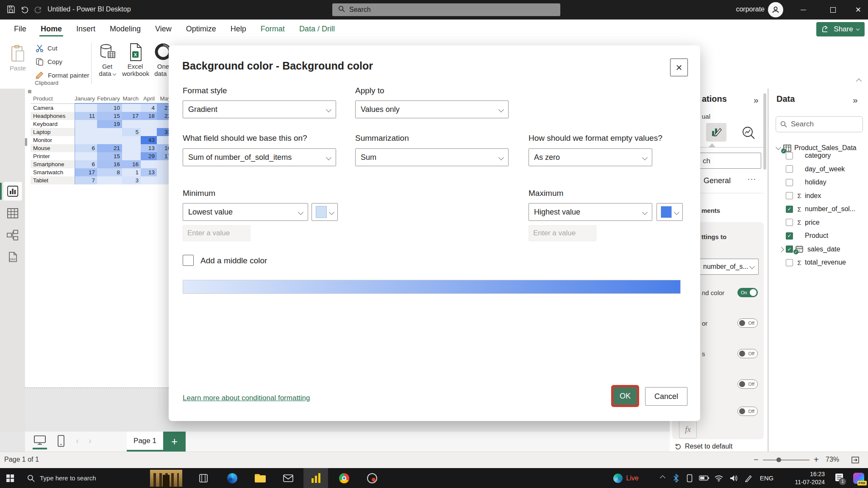  Describe the element at coordinates (39, 10) in the screenshot. I see `redo-icon` at that location.